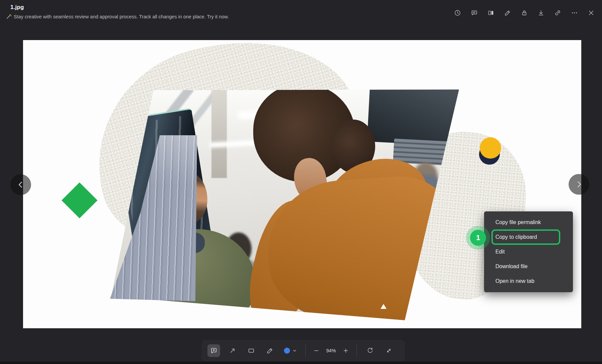 This screenshot has width=602, height=364. Describe the element at coordinates (524, 13) in the screenshot. I see `lock-button` at that location.